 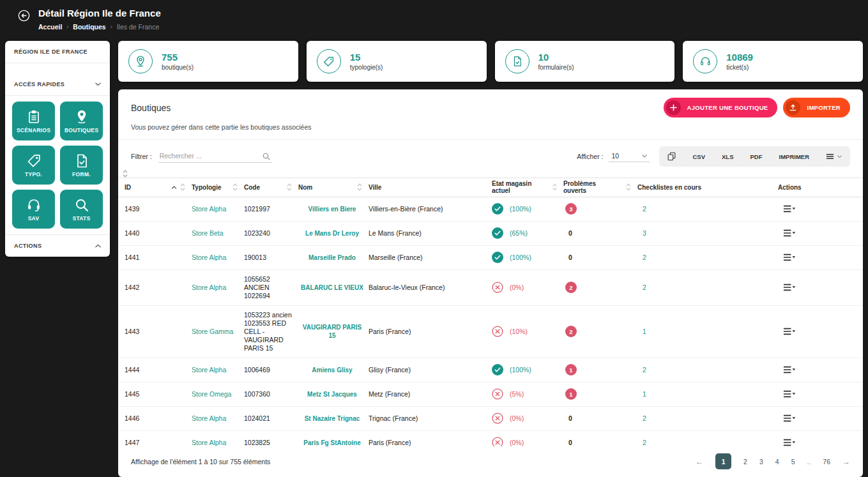 I want to click on table-row: 1439 Store Alpha 1021997 Villiers en Bie…, so click(x=491, y=209).